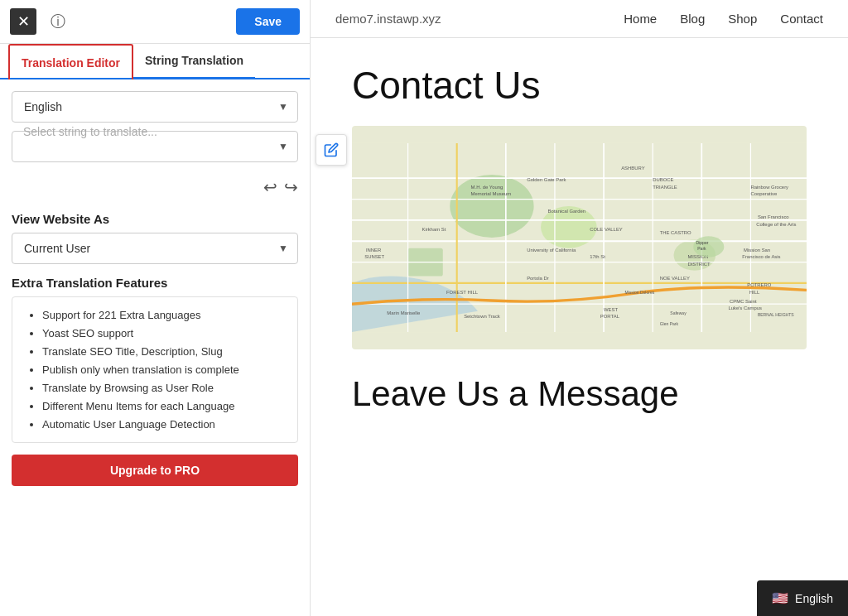 The image size is (848, 616). I want to click on list-item: Support for 221 Extra Languages, so click(163, 315).